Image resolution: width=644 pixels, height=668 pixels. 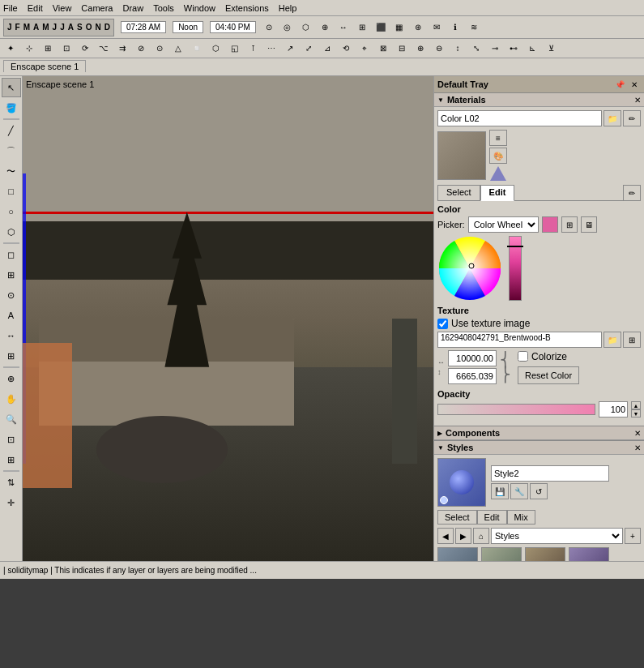 What do you see at coordinates (612, 118) in the screenshot?
I see `mat-browse-btn: 📁` at bounding box center [612, 118].